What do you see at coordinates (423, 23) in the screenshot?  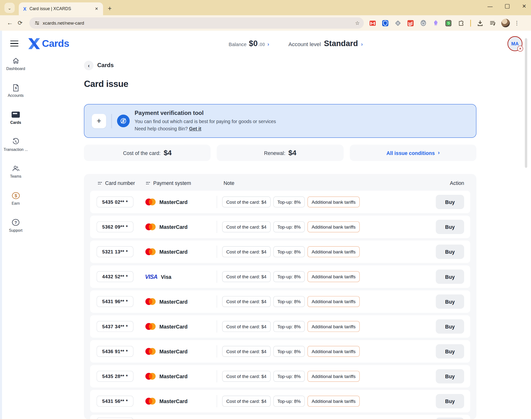 I see `power-extension-icon` at bounding box center [423, 23].